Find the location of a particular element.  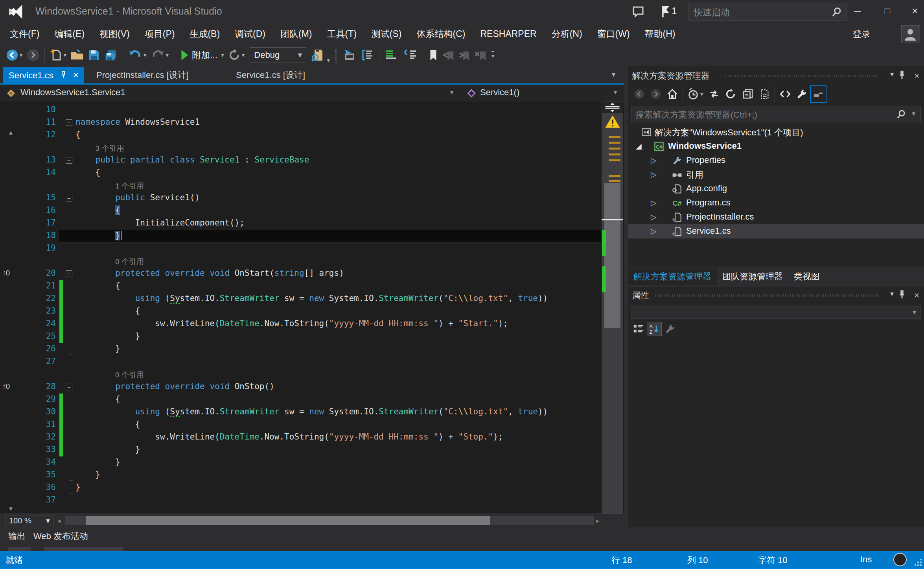

code-line-27: 27 is located at coordinates (301, 362).